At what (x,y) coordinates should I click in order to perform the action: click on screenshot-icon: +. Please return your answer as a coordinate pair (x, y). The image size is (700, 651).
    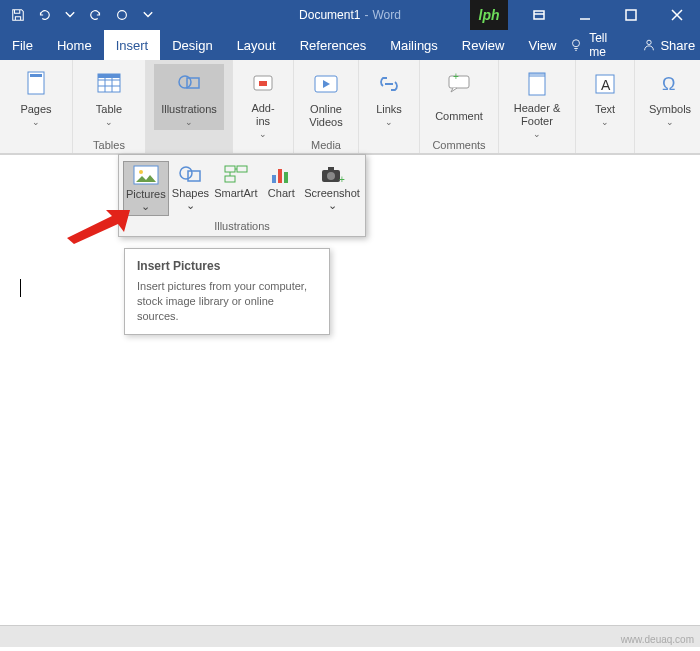
    Looking at the image, I should click on (332, 175).